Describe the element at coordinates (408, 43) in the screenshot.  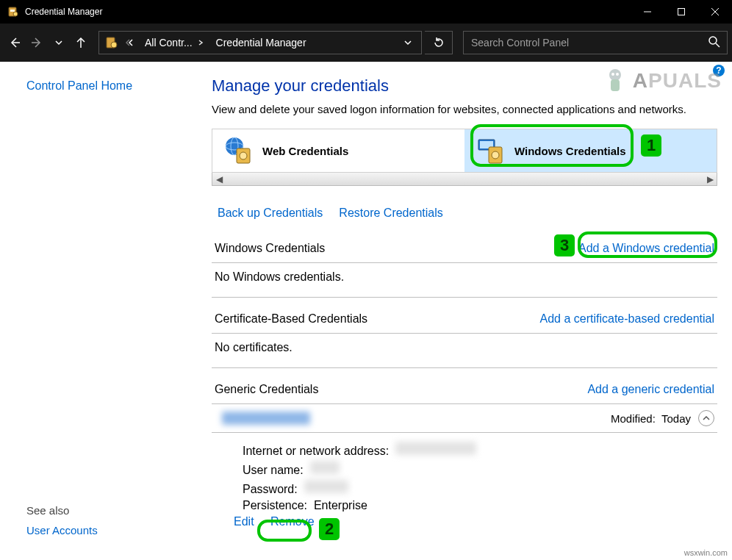
I see `address-dropdown` at that location.